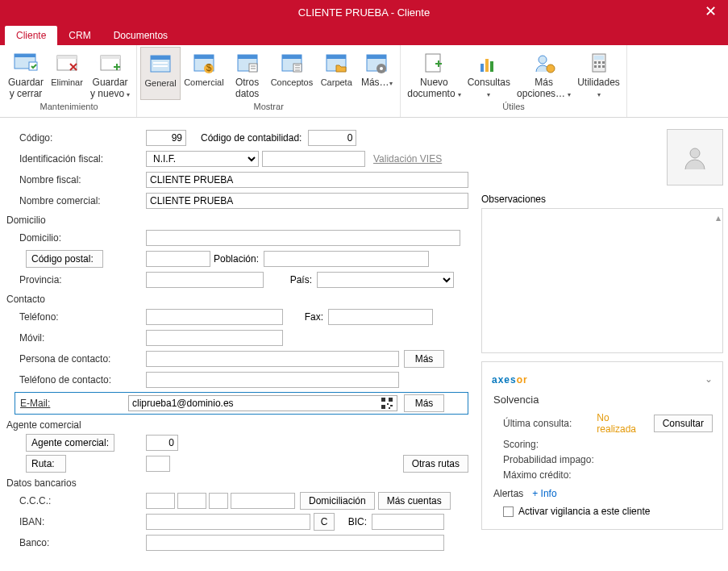 This screenshot has height=571, width=728. Describe the element at coordinates (69, 106) in the screenshot. I see `ribbon-group-label: Mantenimiento` at that location.